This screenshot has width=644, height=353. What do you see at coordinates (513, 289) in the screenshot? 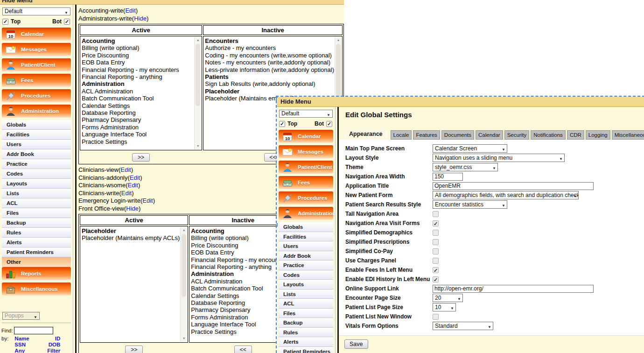
I see `input-online-support-link` at bounding box center [513, 289].